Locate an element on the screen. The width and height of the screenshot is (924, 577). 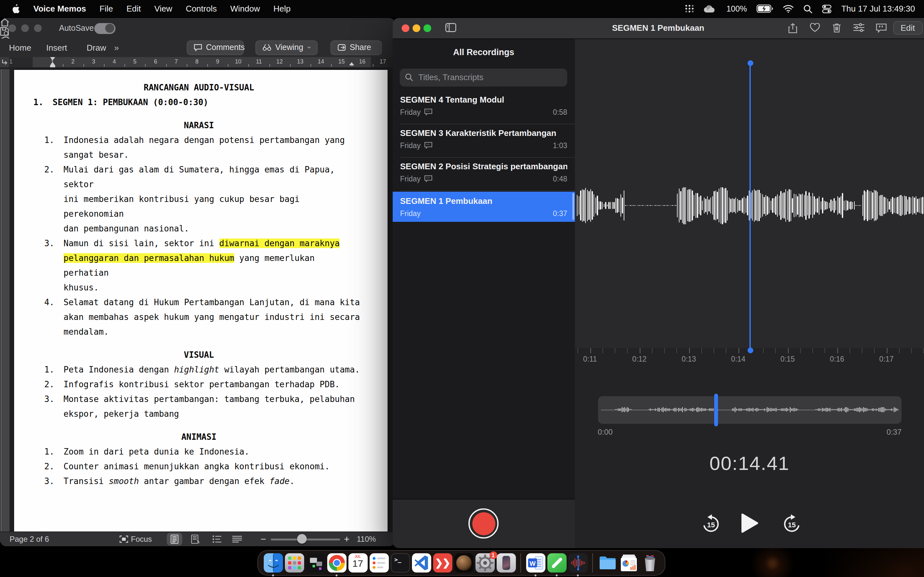
overview-scrubber is located at coordinates (750, 410).